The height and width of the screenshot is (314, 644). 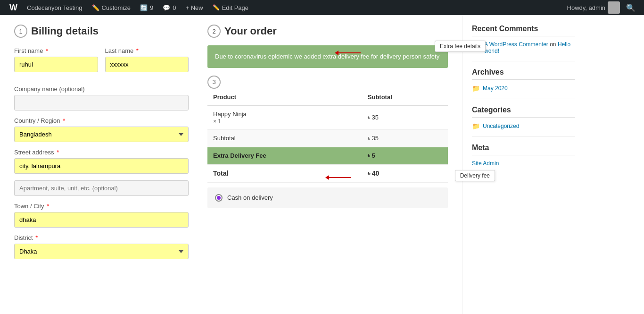 What do you see at coordinates (169, 8) in the screenshot?
I see `comments-link: 💬 0` at bounding box center [169, 8].